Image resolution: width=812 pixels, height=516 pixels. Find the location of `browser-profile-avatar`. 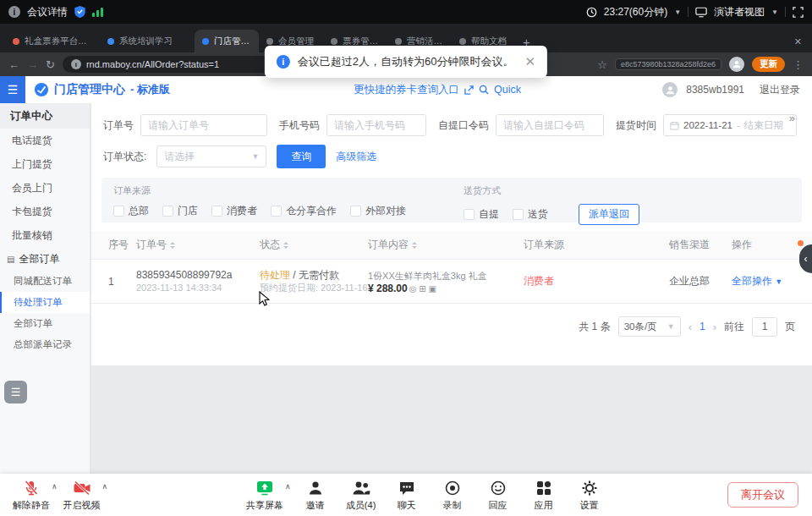

browser-profile-avatar is located at coordinates (737, 64).